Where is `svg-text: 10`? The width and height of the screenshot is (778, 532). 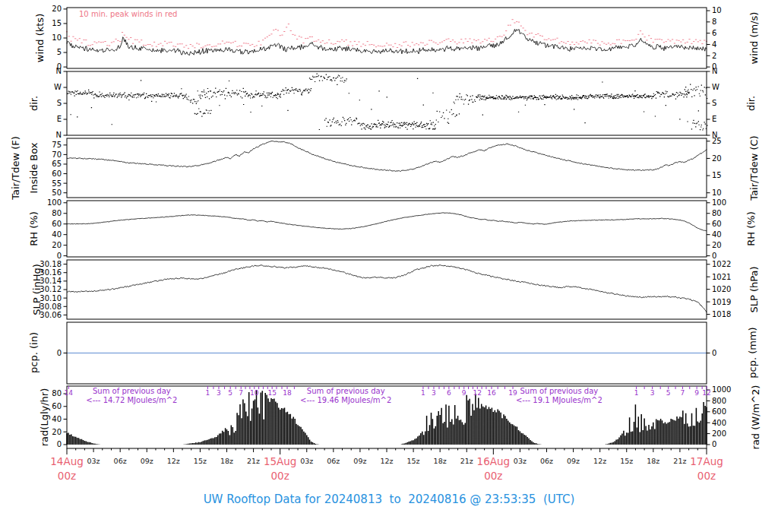 svg-text: 10 is located at coordinates (255, 393).